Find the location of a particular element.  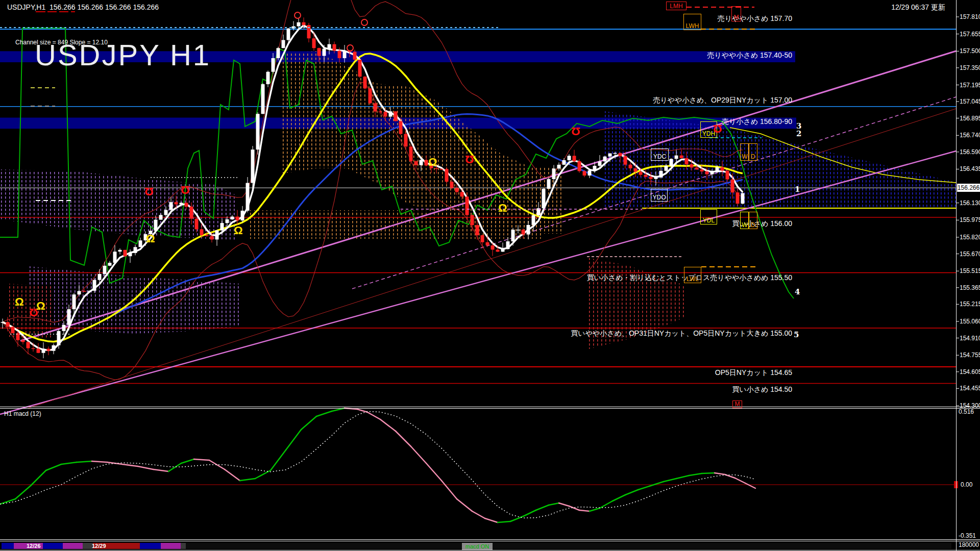

order-annotation: OP5日NYカット 154.65 is located at coordinates (753, 373).